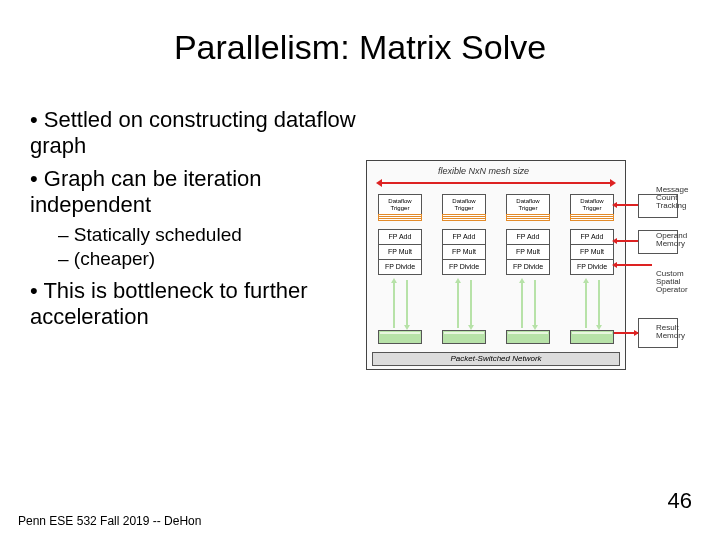  Describe the element at coordinates (222, 260) in the screenshot. I see `bullet-2-sub-2: (cheaper)` at that location.